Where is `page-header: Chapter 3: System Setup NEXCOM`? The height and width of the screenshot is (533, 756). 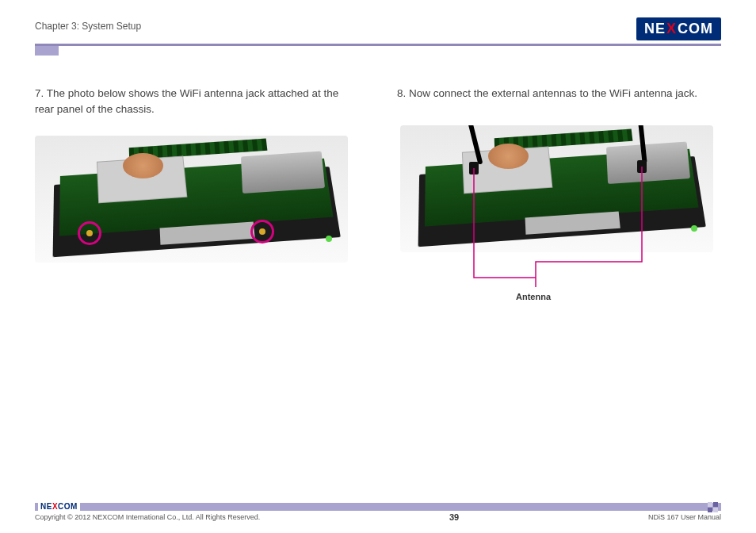 page-header: Chapter 3: System Setup NEXCOM is located at coordinates (378, 32).